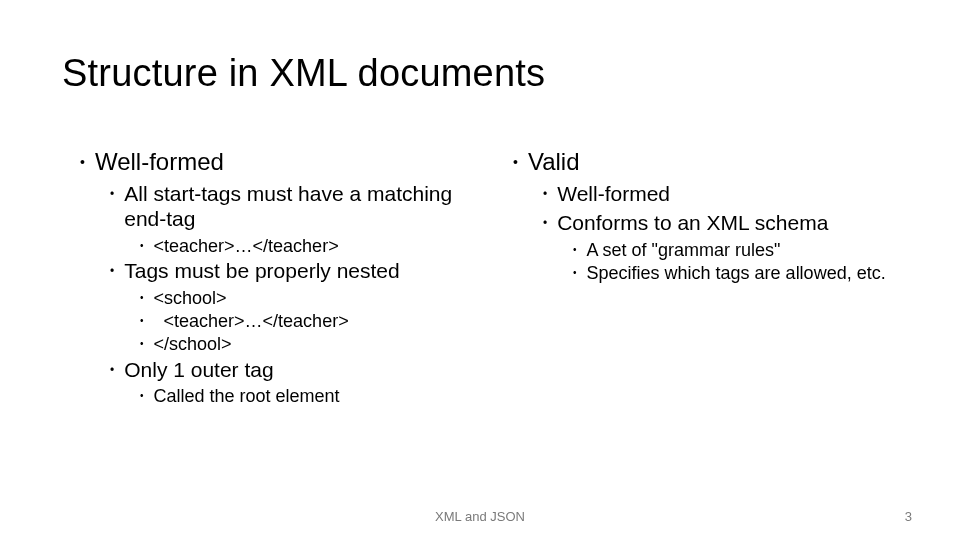 The height and width of the screenshot is (540, 960). Describe the element at coordinates (276, 272) in the screenshot. I see `bullet-nested: • Tags must be properly nested` at that location.